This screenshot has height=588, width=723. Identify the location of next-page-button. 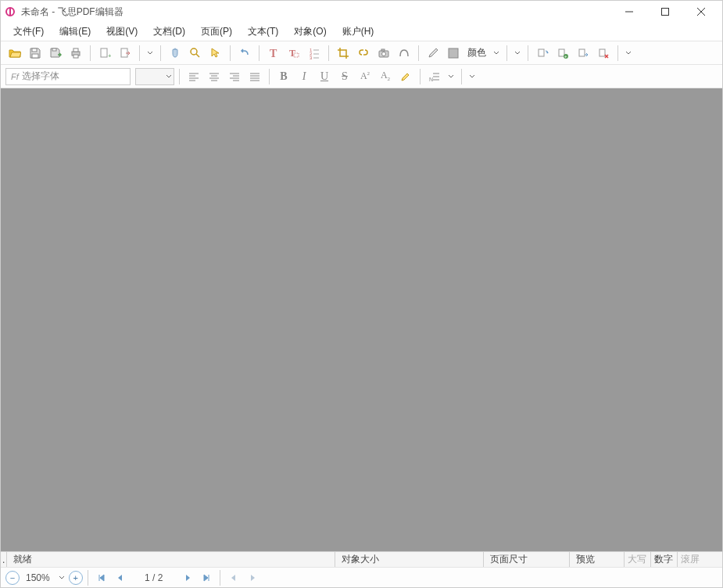
(188, 578).